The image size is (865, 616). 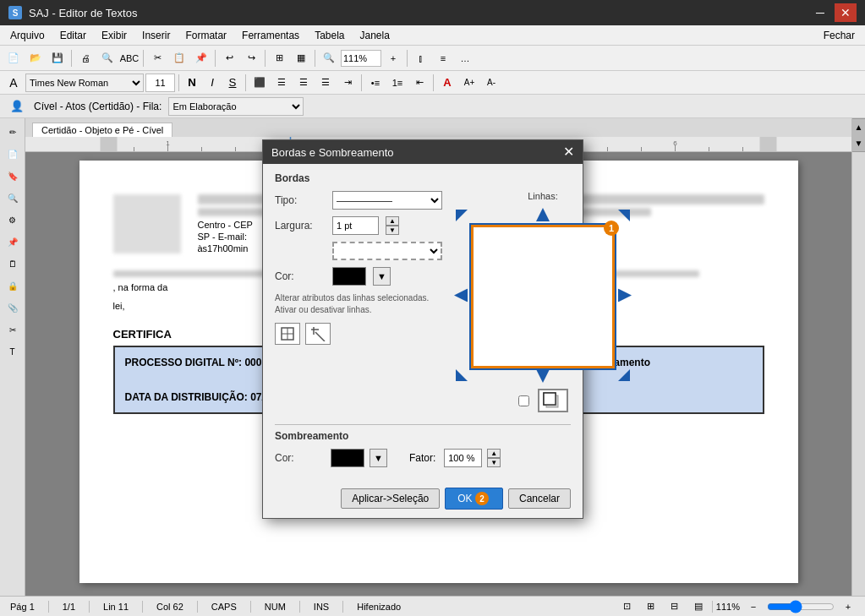 I want to click on largura-down-btn: ▼, so click(x=392, y=230).